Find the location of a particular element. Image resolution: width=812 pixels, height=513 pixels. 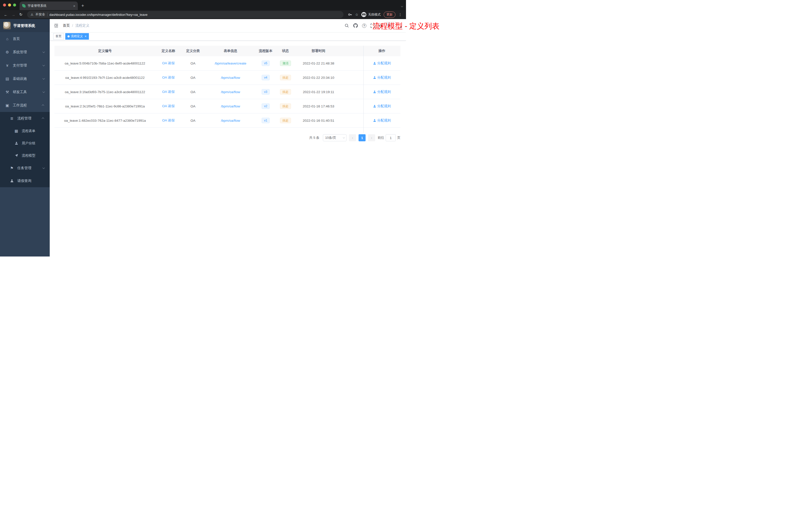

page-number-button: 1 is located at coordinates (362, 138).